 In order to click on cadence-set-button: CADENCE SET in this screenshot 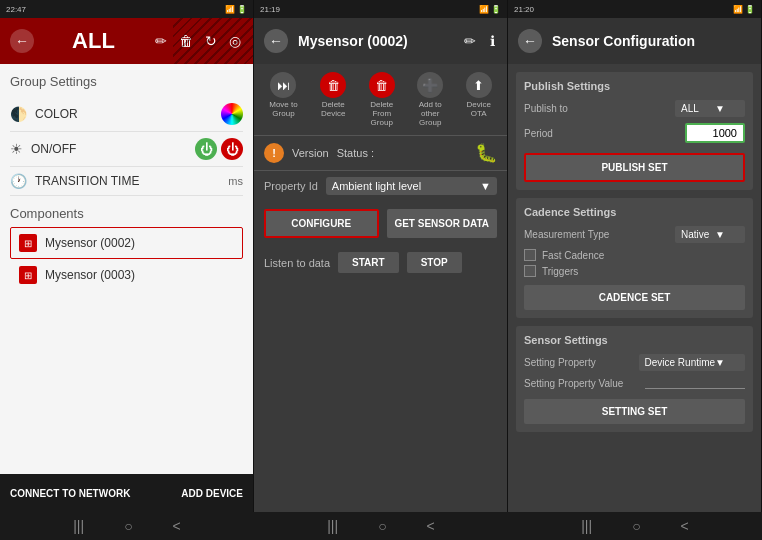, I will do `click(634, 298)`.